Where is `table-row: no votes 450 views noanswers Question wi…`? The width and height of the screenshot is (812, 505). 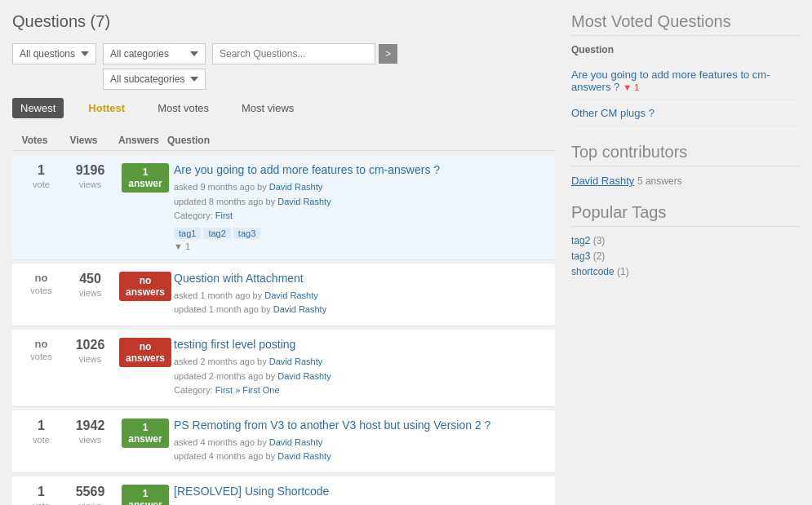
table-row: no votes 450 views noanswers Question wi… is located at coordinates (284, 295).